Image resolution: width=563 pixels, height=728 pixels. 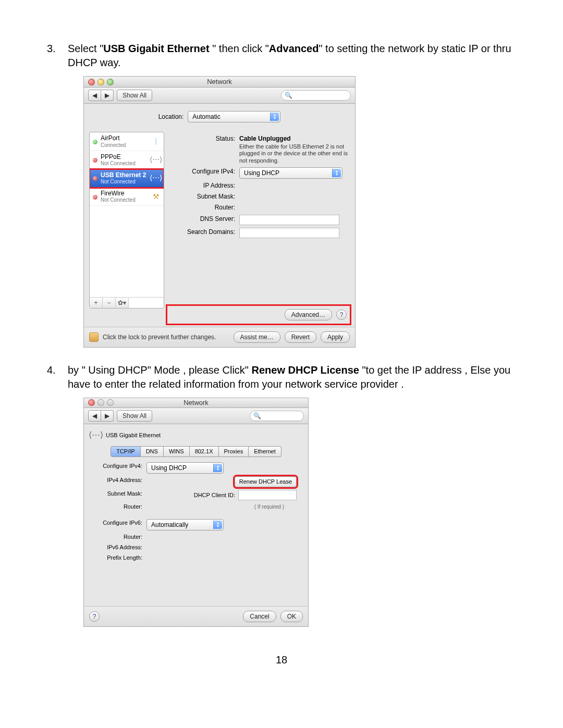 What do you see at coordinates (266, 482) in the screenshot?
I see `renew-dhcp-lease-button: Renew DHCP Lease` at bounding box center [266, 482].